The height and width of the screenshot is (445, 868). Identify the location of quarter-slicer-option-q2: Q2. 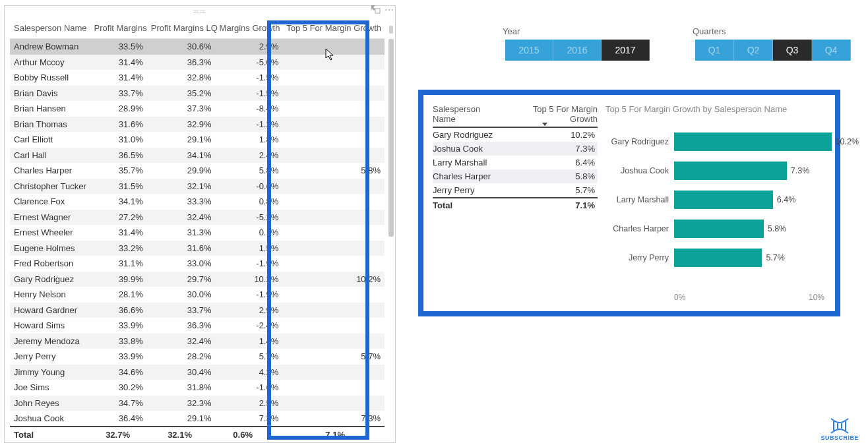
(753, 50).